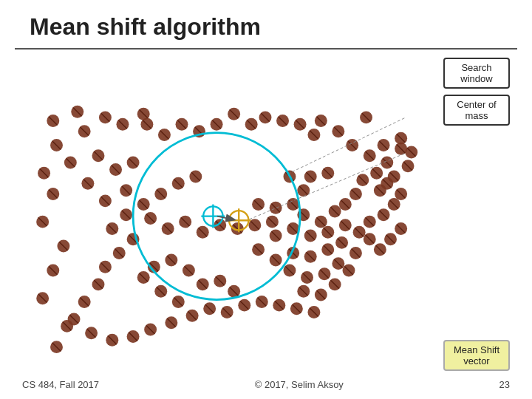 The image size is (532, 399). Describe the element at coordinates (266, 384) in the screenshot. I see `footer: CS 484, Fall 2017 © 2017, Selim Aksoy 23` at that location.